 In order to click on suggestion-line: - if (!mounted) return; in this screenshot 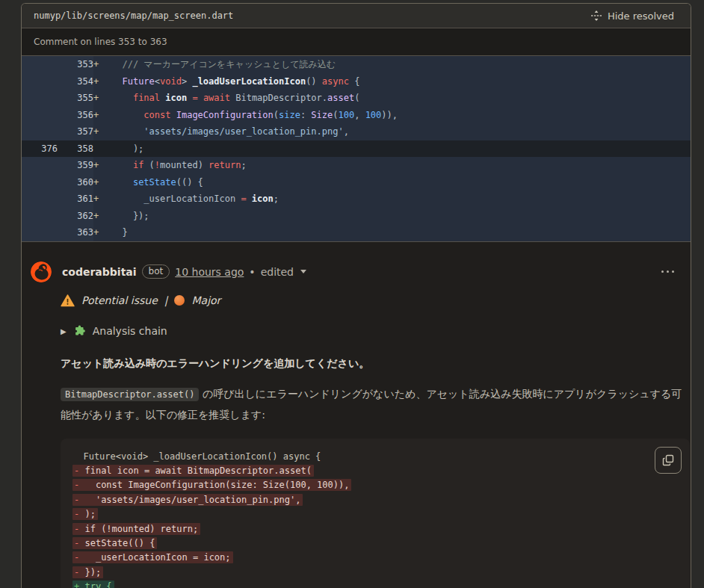, I will do `click(375, 529)`.